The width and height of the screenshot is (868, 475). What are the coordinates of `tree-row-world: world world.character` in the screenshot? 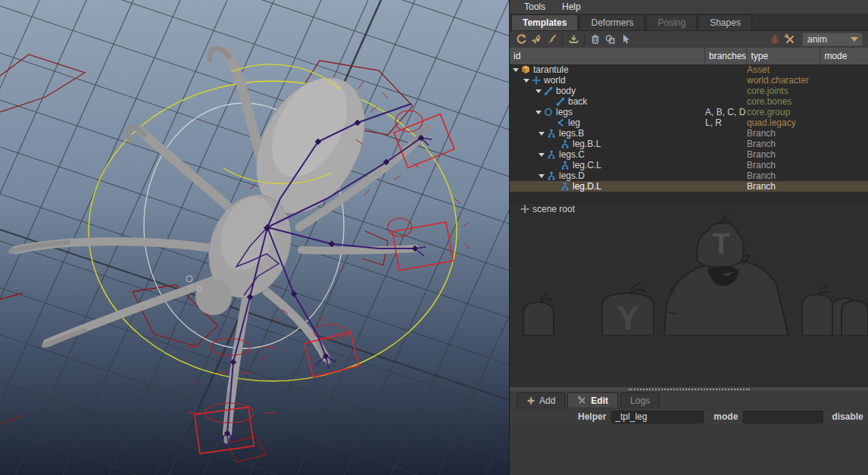 It's located at (689, 80).